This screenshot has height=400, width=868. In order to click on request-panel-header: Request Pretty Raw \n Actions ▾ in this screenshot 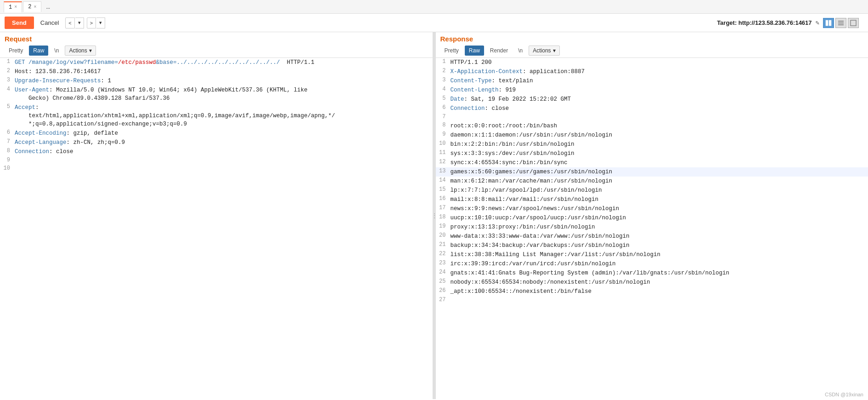, I will do `click(216, 45)`.